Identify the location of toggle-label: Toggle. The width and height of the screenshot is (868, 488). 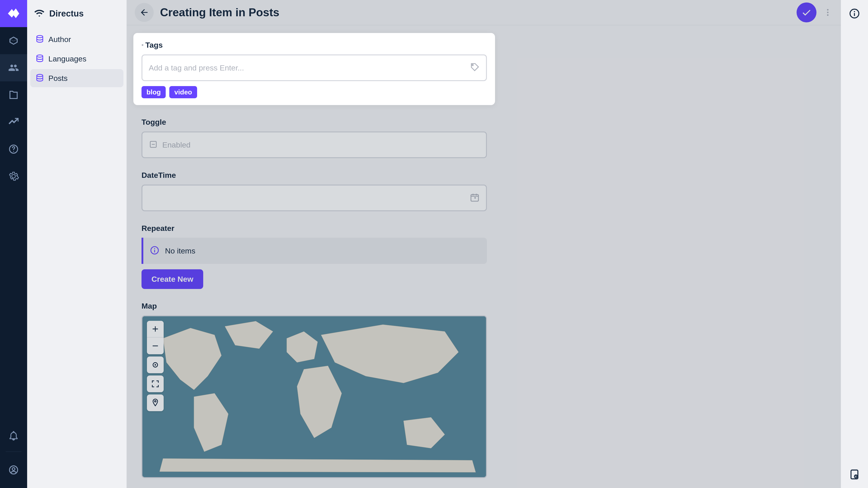
(314, 122).